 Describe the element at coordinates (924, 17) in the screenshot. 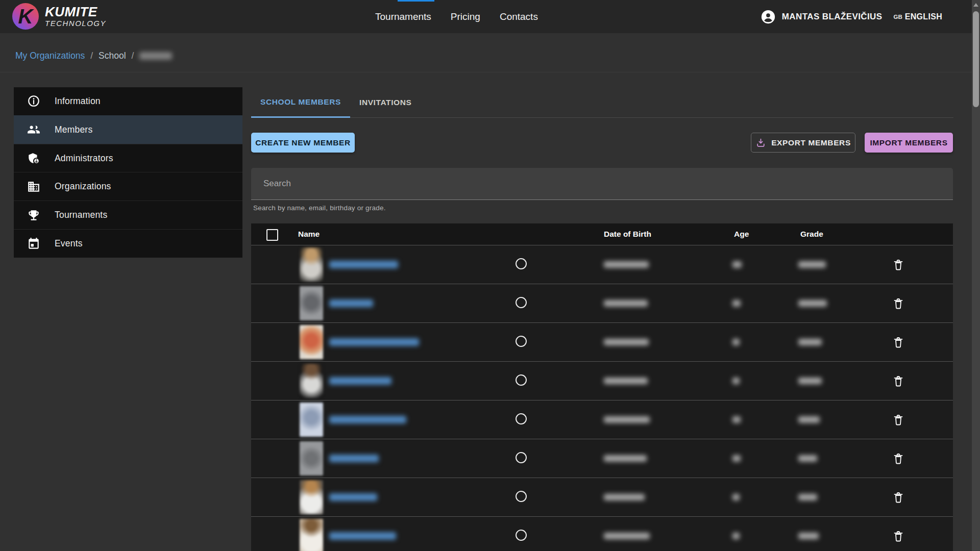

I see `language-name: ENGLISH` at that location.